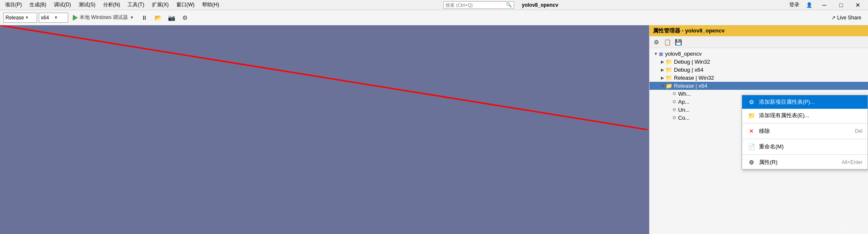 Image resolution: width=868 pixels, height=234 pixels. What do you see at coordinates (759, 86) in the screenshot?
I see `tree-item-release-x64: ▼ 📁 Release | x64` at bounding box center [759, 86].